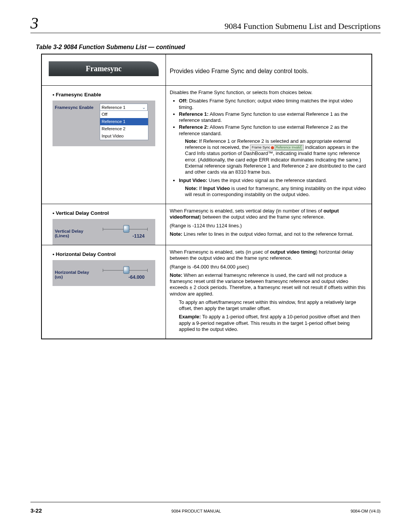  I want to click on framesync-enable-field-label: Framesync Enable, so click(76, 107).